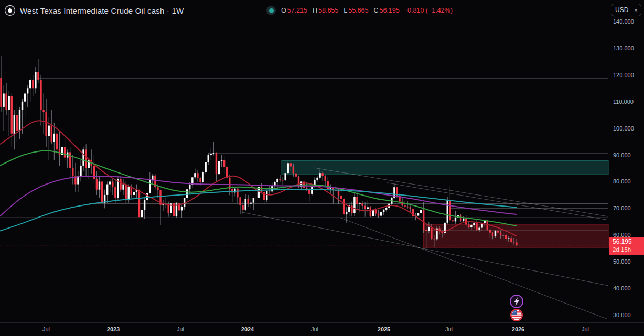 Image resolution: width=644 pixels, height=336 pixels. Describe the element at coordinates (624, 48) in the screenshot. I see `price-tick-label: 130.000` at that location.